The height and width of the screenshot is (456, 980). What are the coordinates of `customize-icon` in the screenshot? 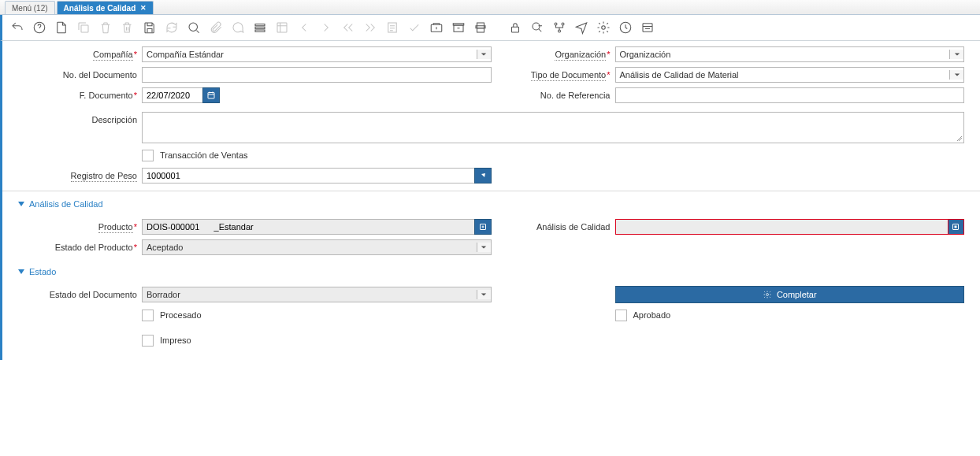 It's located at (648, 28).